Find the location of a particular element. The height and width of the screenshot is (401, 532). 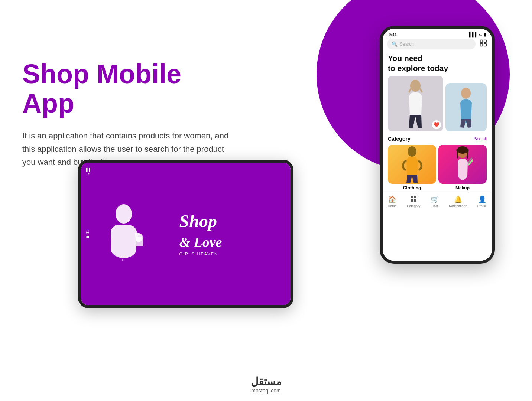

silhouette-svg: ✦ ✦ is located at coordinates (124, 233).